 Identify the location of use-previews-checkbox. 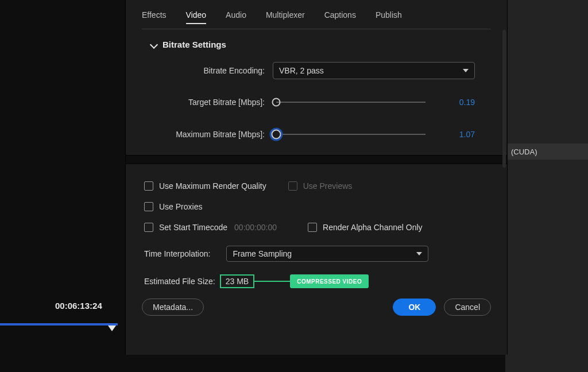
(293, 186).